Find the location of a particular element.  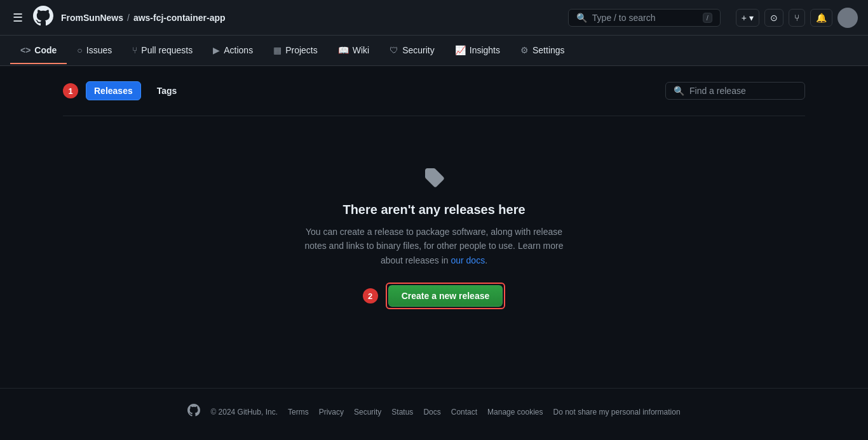

nav-pull-requests: ⑂ Pull requests is located at coordinates (163, 51).